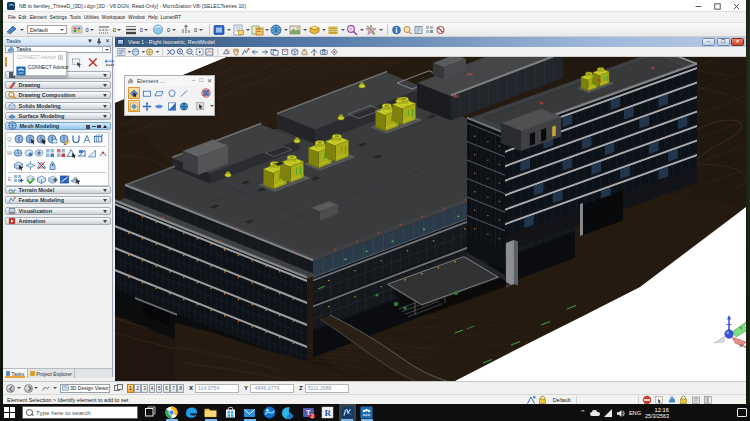 The height and width of the screenshot is (421, 750). I want to click on measure-button, so click(110, 62).